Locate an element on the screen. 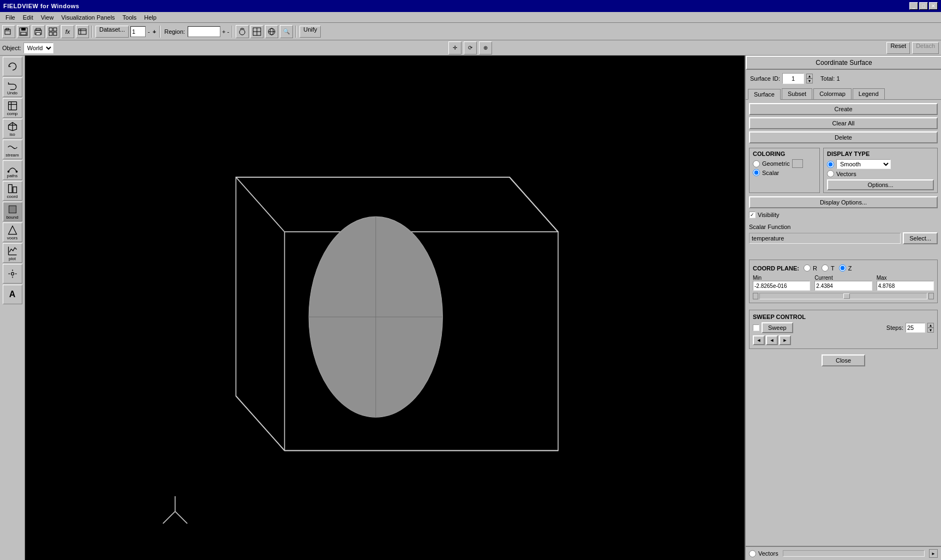 This screenshot has height=560, width=941. menu-visualization: Visualization Panels is located at coordinates (88, 17).